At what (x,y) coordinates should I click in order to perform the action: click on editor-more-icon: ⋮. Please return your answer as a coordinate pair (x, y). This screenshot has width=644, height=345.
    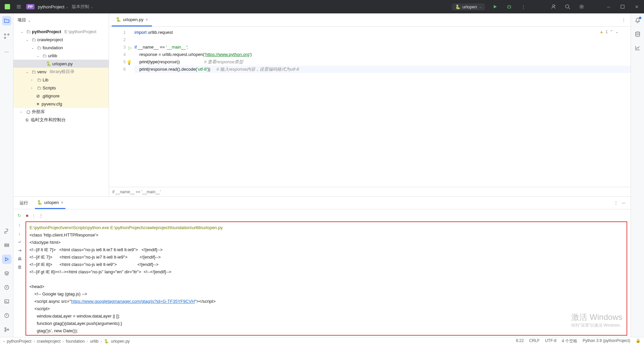
    Looking at the image, I should click on (624, 20).